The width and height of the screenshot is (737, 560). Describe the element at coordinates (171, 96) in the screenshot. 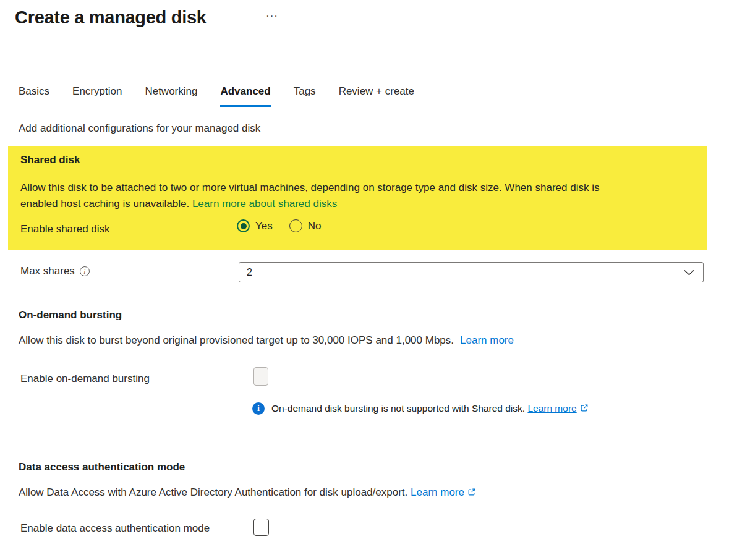

I see `tab-networking: Networking` at that location.